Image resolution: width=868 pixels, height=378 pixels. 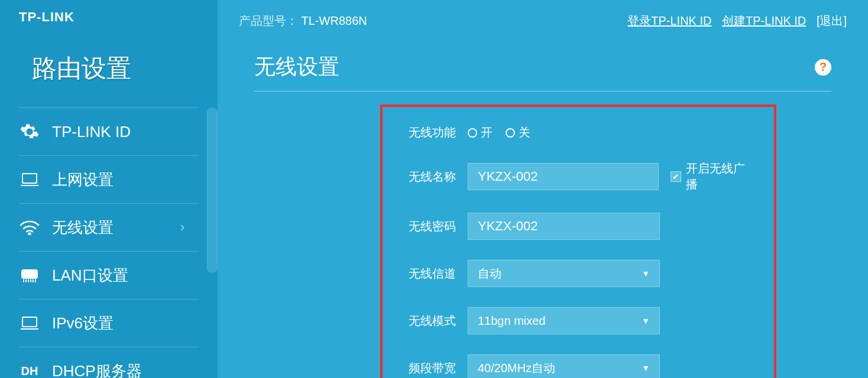 I want to click on broadcast-label: 开启无线广播, so click(x=721, y=177).